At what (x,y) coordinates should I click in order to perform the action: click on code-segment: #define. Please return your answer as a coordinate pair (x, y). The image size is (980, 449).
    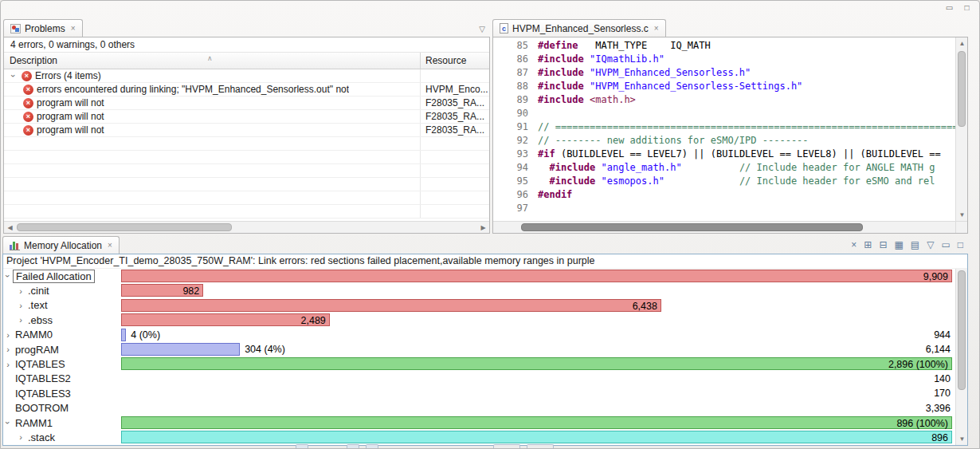
    Looking at the image, I should click on (558, 45).